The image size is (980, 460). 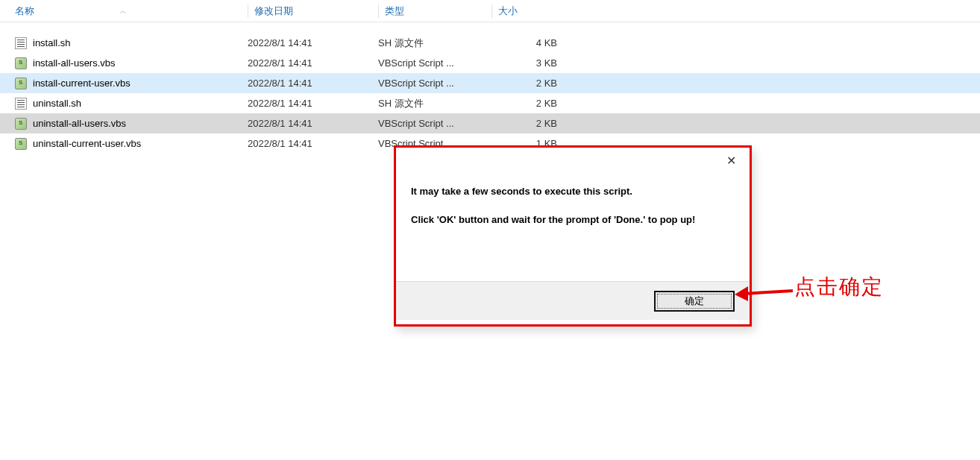 What do you see at coordinates (87, 143) in the screenshot?
I see `file-name-text: uninstall-current-user.vbs` at bounding box center [87, 143].